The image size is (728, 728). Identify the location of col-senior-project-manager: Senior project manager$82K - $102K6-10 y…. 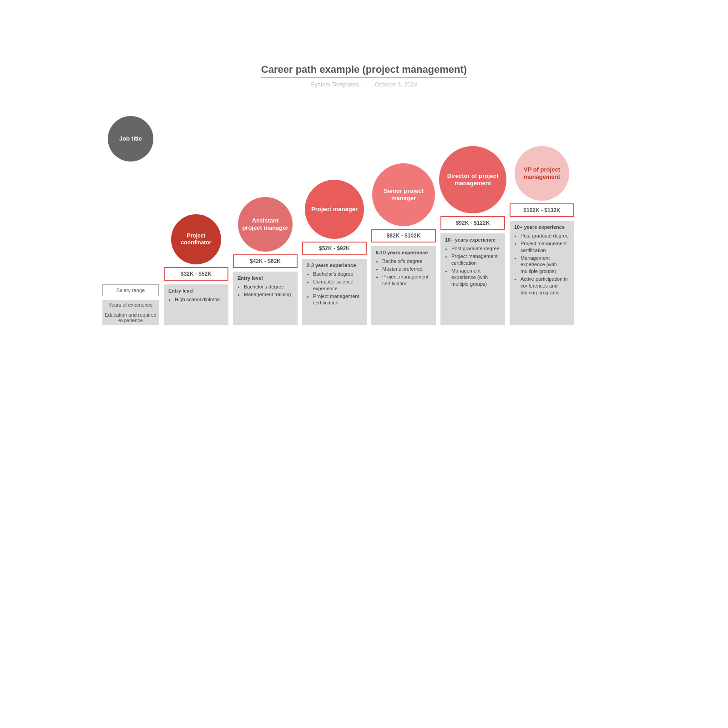
(404, 244).